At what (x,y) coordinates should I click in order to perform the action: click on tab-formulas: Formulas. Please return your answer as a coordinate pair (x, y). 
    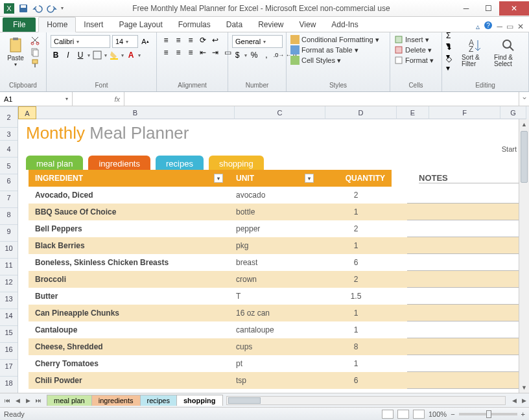
    Looking at the image, I should click on (194, 25).